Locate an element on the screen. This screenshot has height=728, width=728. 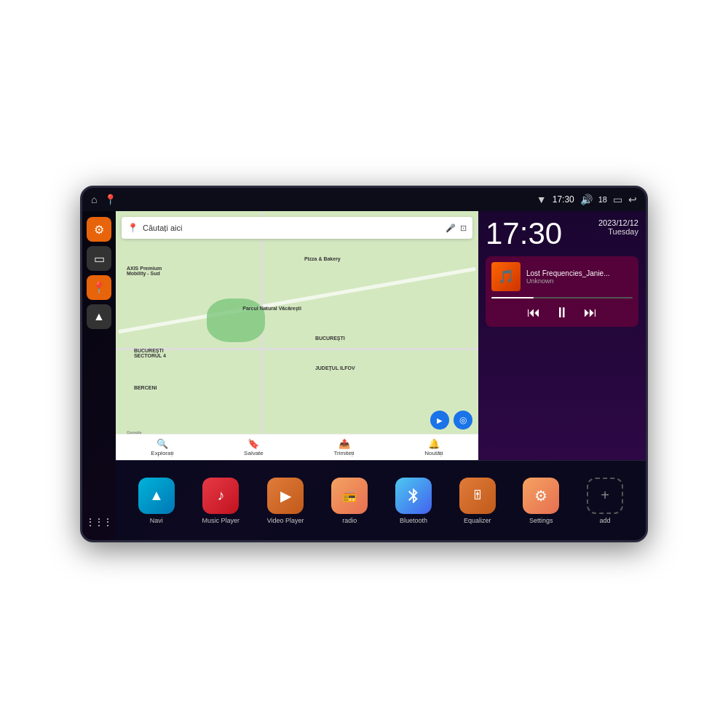
radio-symbol: 📻 is located at coordinates (349, 495).